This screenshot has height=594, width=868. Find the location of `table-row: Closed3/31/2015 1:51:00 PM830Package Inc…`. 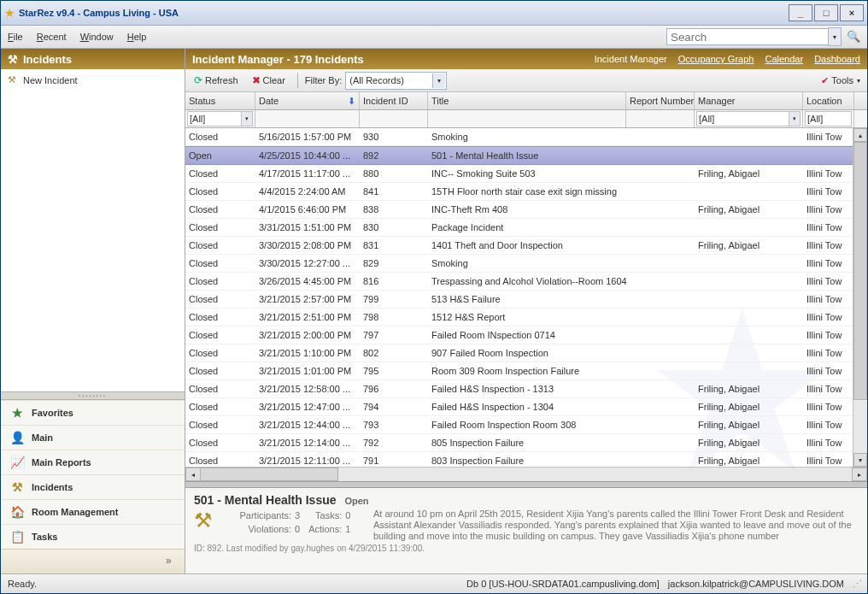

table-row: Closed3/31/2015 1:51:00 PM830Package Inc… is located at coordinates (526, 227).